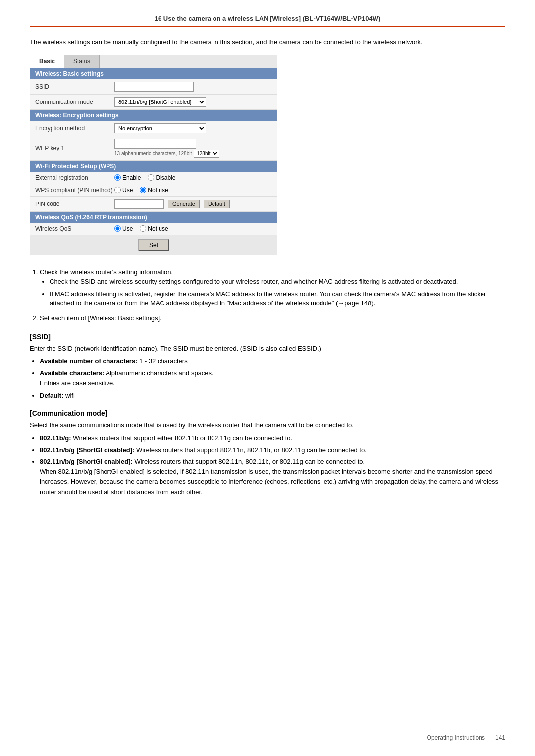 The width and height of the screenshot is (535, 756). Describe the element at coordinates (75, 178) in the screenshot. I see `external-registration-label: External registration` at that location.